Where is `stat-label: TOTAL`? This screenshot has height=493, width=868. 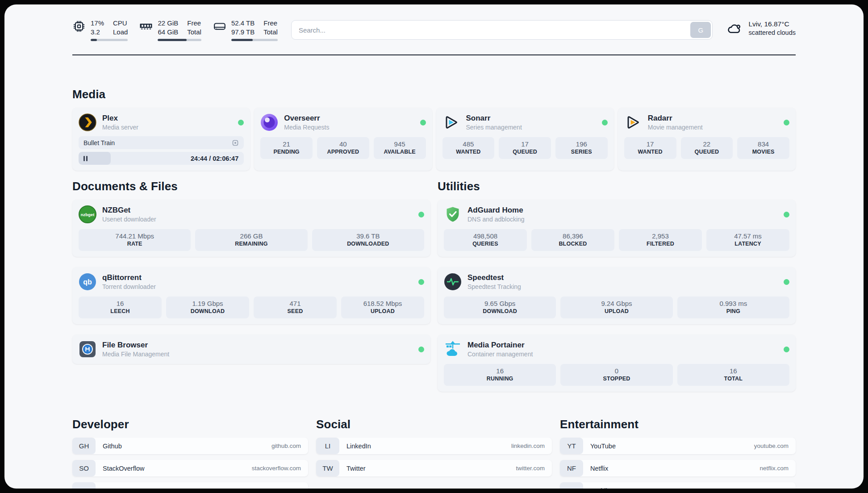 stat-label: TOTAL is located at coordinates (733, 379).